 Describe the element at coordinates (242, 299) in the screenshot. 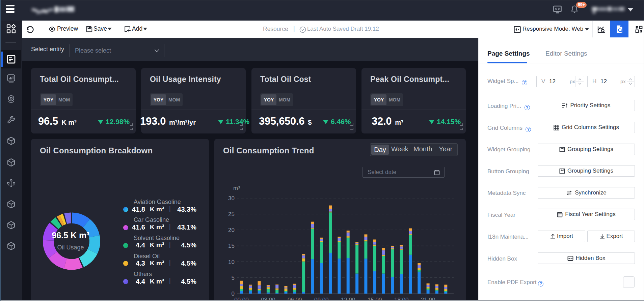

I see `svg-text: 00:00` at that location.